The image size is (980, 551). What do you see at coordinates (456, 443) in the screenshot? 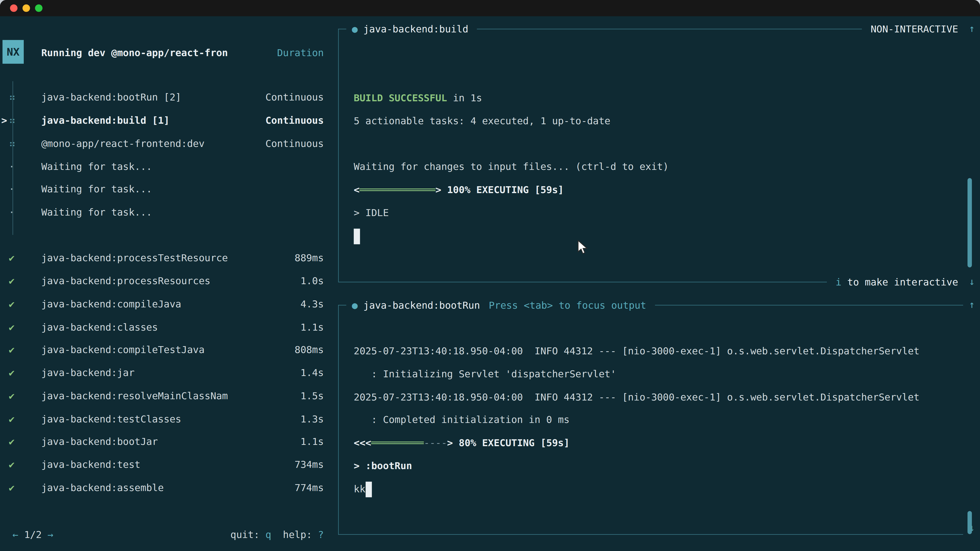
I see `text-segment` at bounding box center [456, 443].